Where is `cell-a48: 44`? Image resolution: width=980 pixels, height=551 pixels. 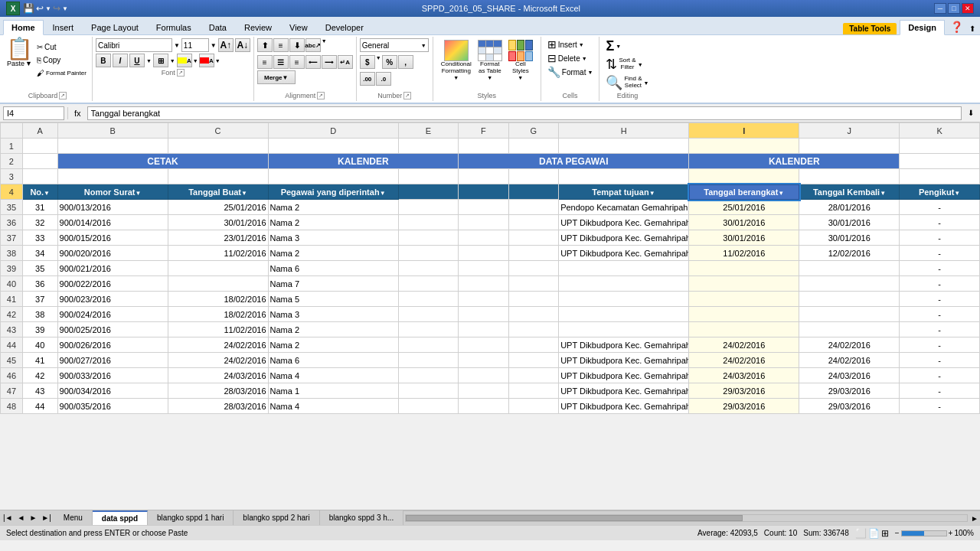
cell-a48: 44 is located at coordinates (40, 406).